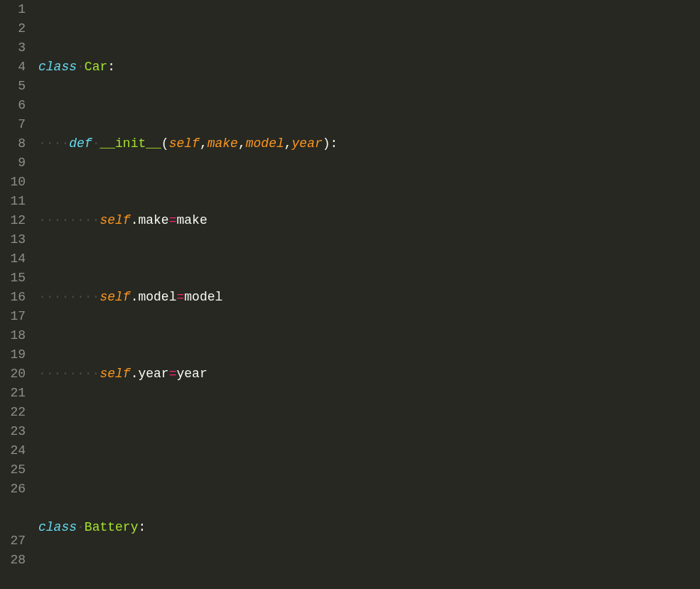  What do you see at coordinates (18, 294) in the screenshot?
I see `line-number-gutter: 1 2 3 4 5 6 7 8 9 10 11 12 13 14 15 16 1…` at bounding box center [18, 294].